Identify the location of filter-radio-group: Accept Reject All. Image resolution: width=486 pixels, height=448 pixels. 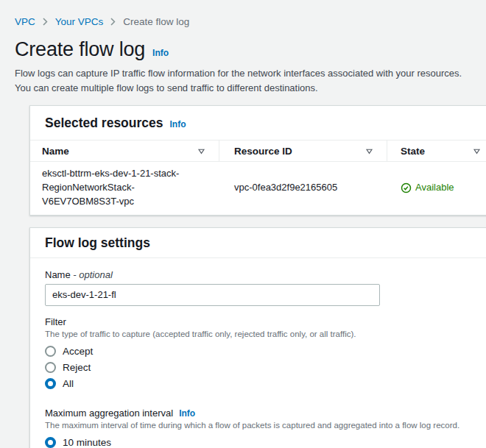
(258, 368).